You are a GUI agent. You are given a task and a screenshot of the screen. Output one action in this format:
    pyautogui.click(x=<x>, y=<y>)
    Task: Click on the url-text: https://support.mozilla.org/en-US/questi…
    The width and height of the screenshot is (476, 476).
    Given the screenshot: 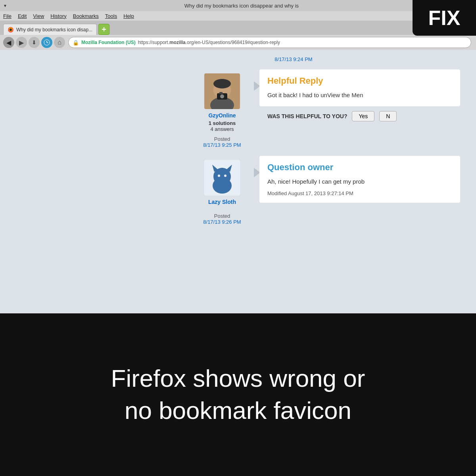 What is the action you would take?
    pyautogui.click(x=209, y=42)
    